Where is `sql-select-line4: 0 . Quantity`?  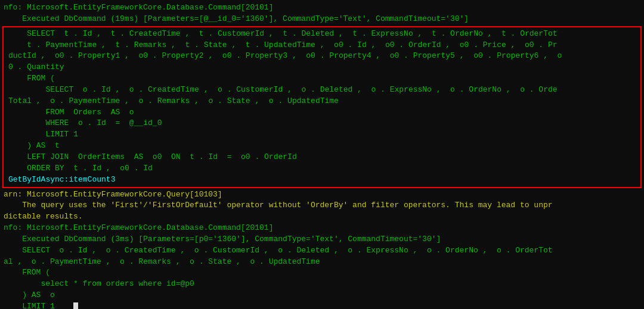
sql-select-line4: 0 . Quantity is located at coordinates (322, 68).